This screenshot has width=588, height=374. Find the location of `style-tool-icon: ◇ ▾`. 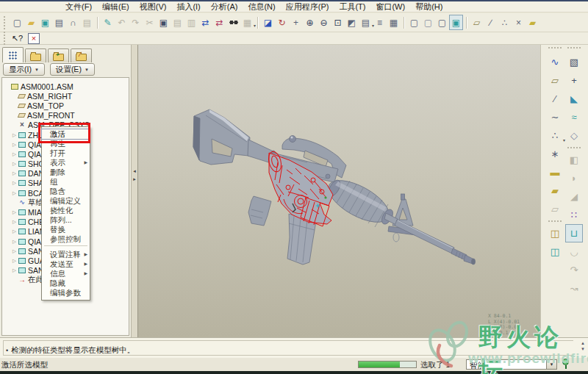

style-tool-icon: ◇ ▾ is located at coordinates (574, 135).